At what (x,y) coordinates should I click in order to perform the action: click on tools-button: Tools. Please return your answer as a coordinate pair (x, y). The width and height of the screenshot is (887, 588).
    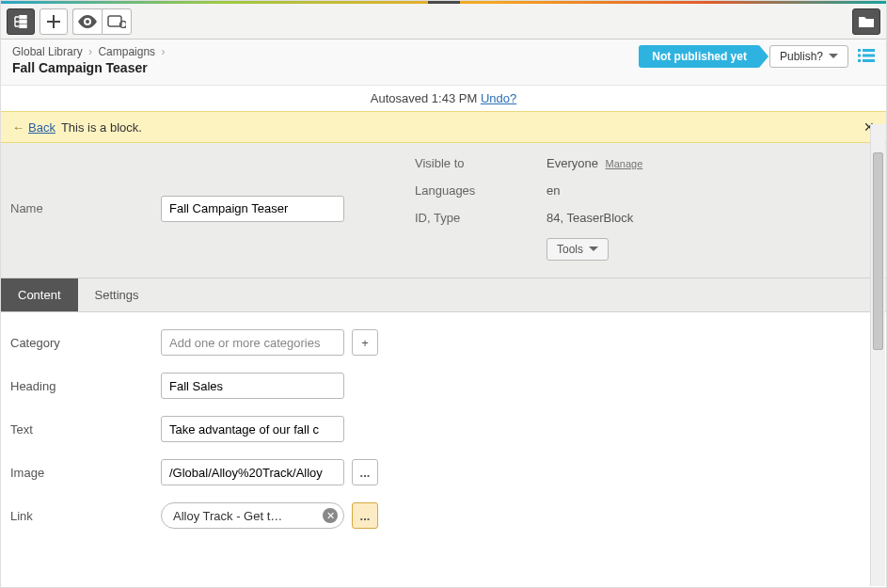
    Looking at the image, I should click on (578, 249).